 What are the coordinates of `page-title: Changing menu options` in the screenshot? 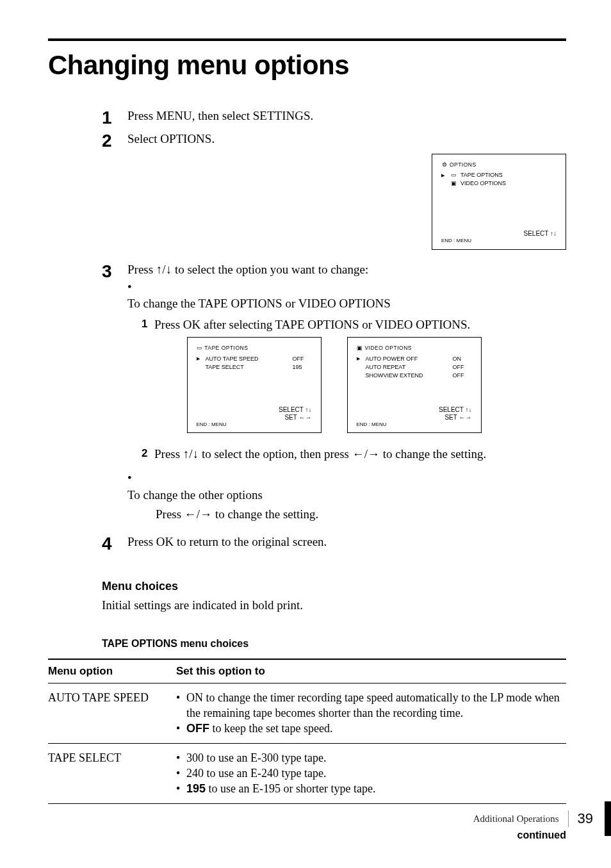 It's located at (307, 65).